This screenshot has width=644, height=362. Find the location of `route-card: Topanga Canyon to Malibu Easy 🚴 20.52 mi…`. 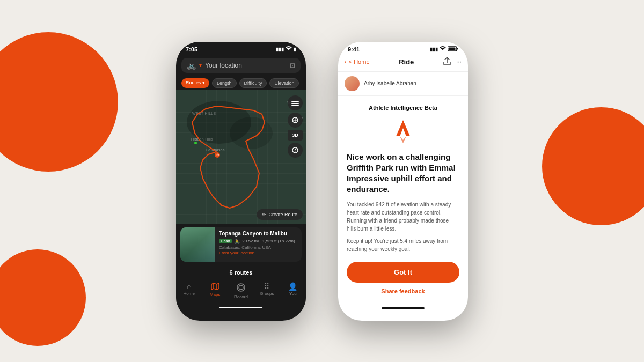

route-card: Topanga Canyon to Malibu Easy 🚴 20.52 mi… is located at coordinates (241, 245).